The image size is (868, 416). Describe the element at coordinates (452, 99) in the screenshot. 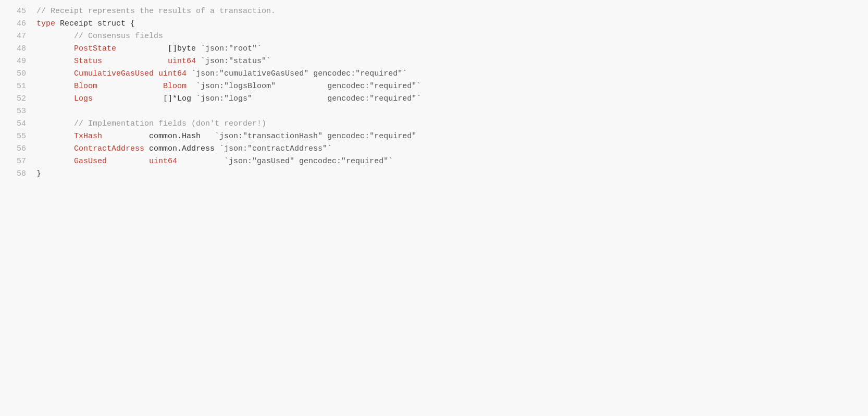

I see `code-line-52: Logs []*Log `json:"logs" gencodec:"requi…` at that location.